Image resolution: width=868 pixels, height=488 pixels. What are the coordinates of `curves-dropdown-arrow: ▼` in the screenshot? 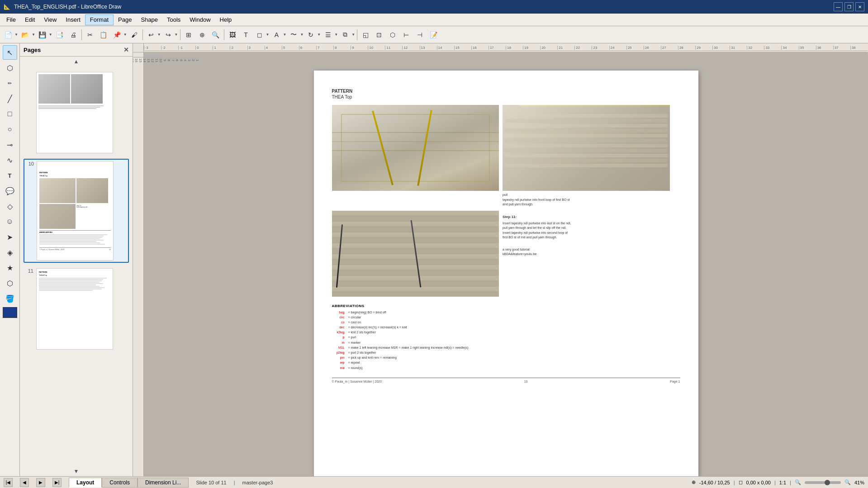 It's located at (302, 34).